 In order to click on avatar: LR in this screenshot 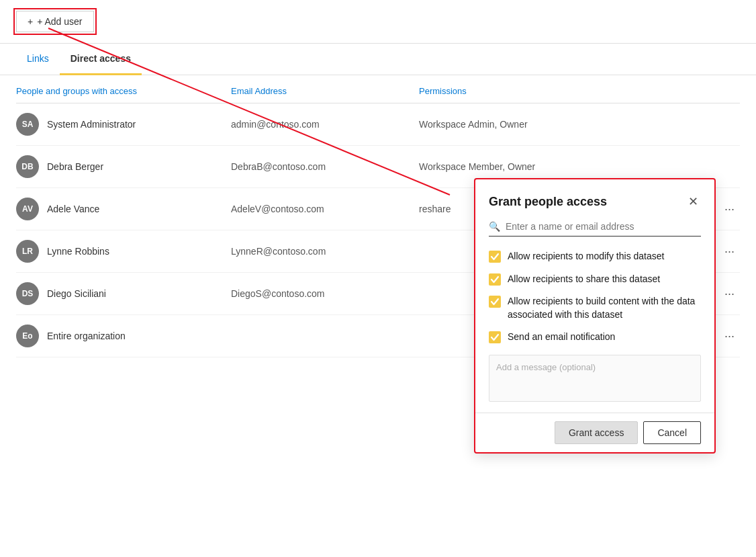, I will do `click(28, 251)`.